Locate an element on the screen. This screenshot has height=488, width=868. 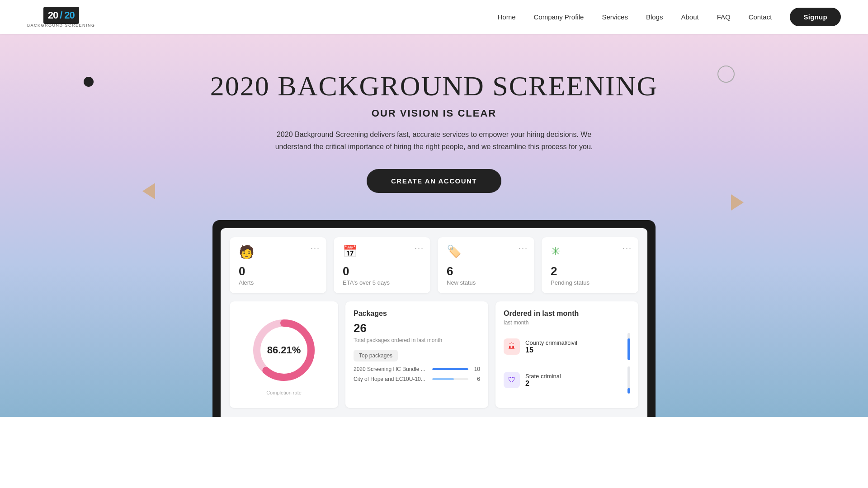
nav-link-services: Services is located at coordinates (615, 17).